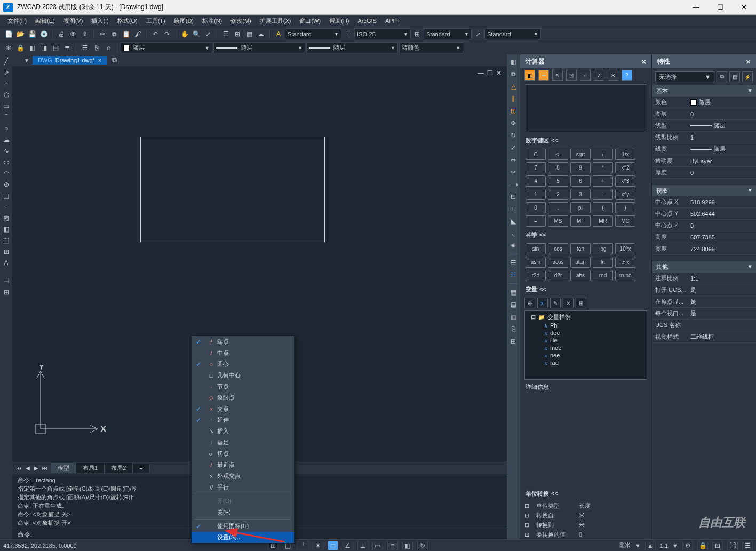  Describe the element at coordinates (625, 155) in the screenshot. I see `calc-key-1/x: 1/x` at that location.